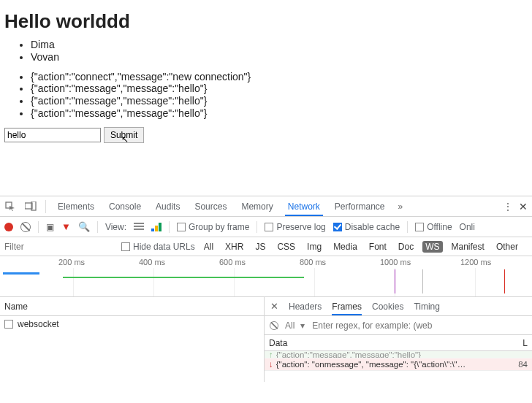 This screenshot has width=532, height=403. Describe the element at coordinates (395, 262) in the screenshot. I see `timeline-tick: 1000 ms` at that location.